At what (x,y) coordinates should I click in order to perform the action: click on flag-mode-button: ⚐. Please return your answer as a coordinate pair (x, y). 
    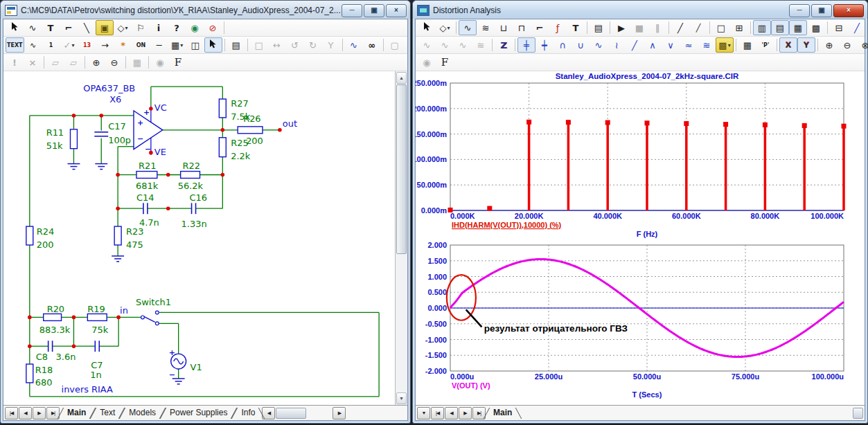
    Looking at the image, I should click on (141, 28).